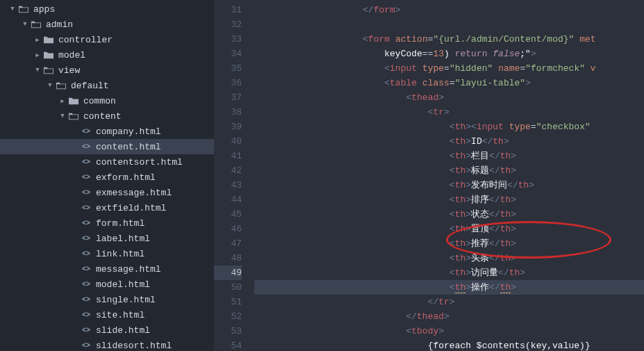  Describe the element at coordinates (74, 101) in the screenshot. I see `folder-icon` at that location.